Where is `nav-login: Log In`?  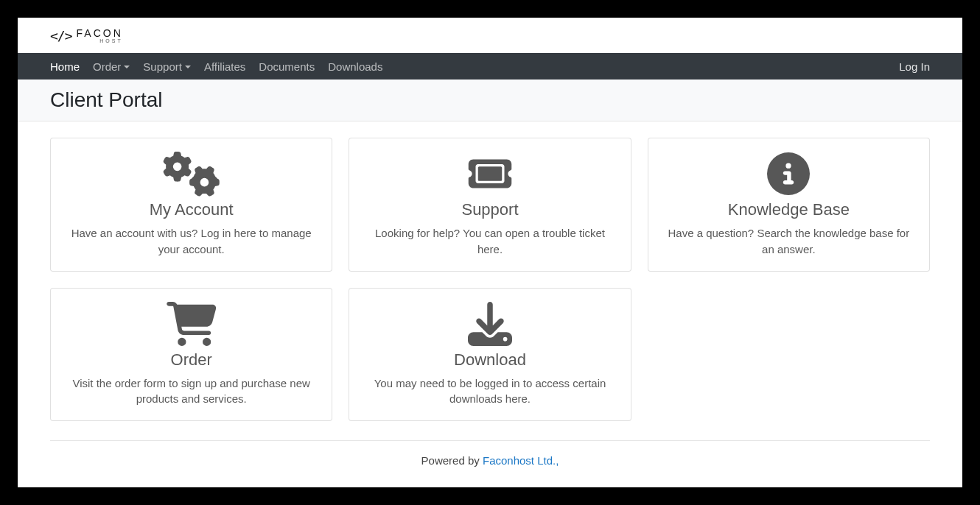
nav-login: Log In is located at coordinates (914, 66).